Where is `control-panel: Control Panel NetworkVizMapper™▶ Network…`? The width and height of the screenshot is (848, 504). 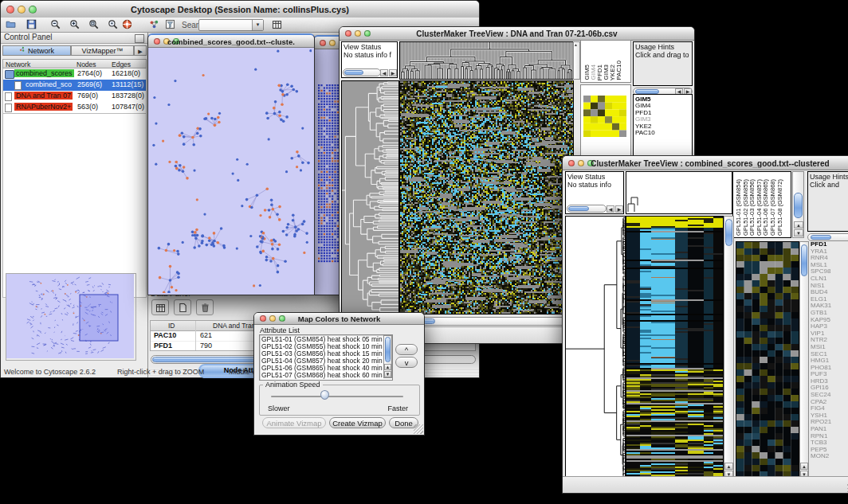
control-panel: Control Panel NetworkVizMapper™▶ Network… is located at coordinates (75, 205).